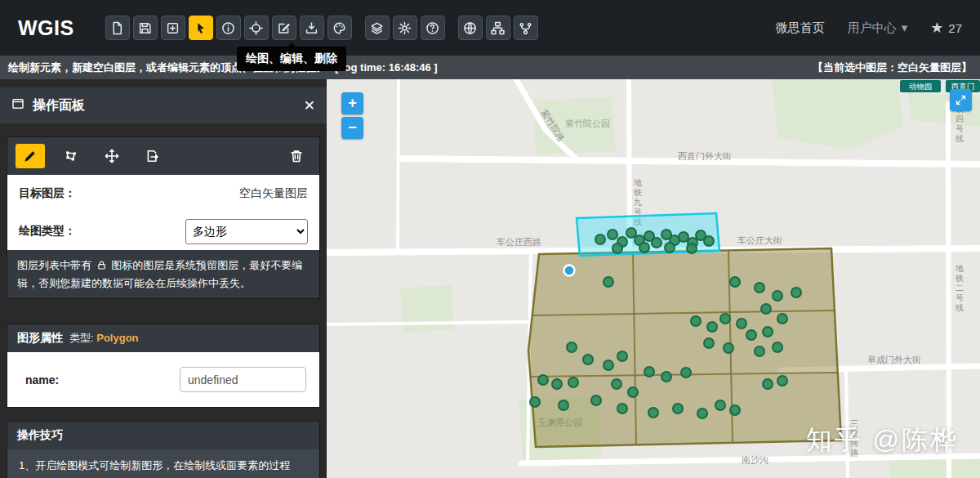 The width and height of the screenshot is (980, 478). What do you see at coordinates (570, 271) in the screenshot?
I see `edit-vertex-marker` at bounding box center [570, 271].